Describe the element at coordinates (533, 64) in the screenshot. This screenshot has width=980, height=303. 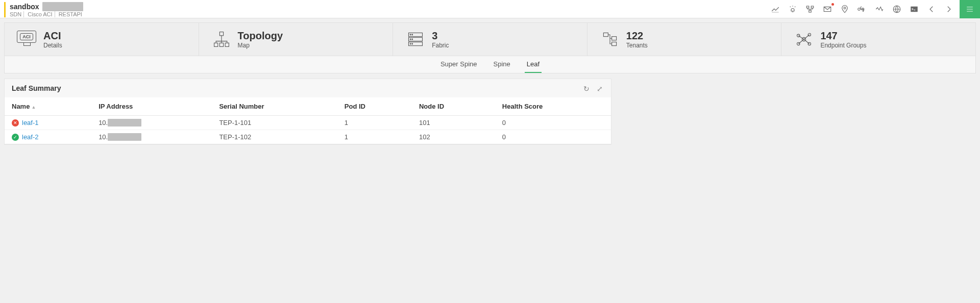
I see `tab-leaf: Leaf` at that location.